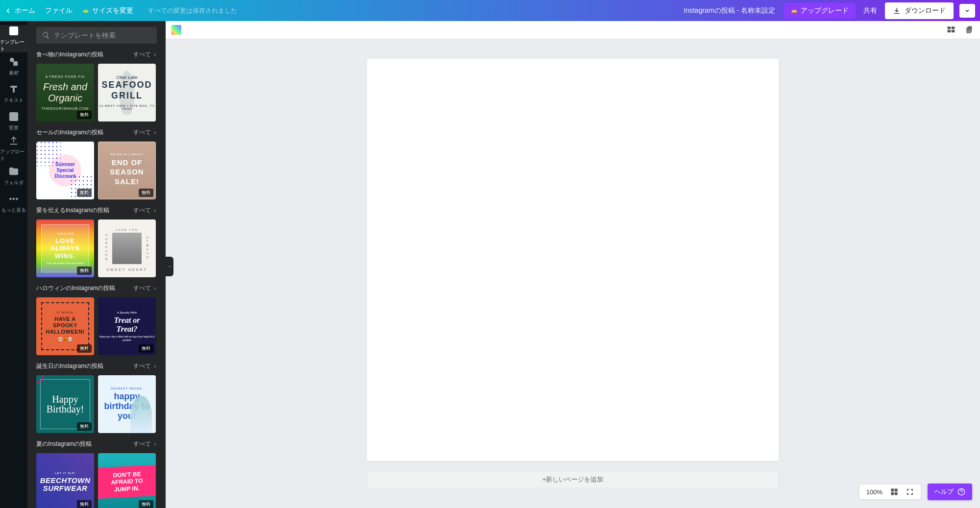  What do you see at coordinates (73, 211) in the screenshot?
I see `cat-love-title: 愛を伝えるInstagramの投稿` at bounding box center [73, 211].